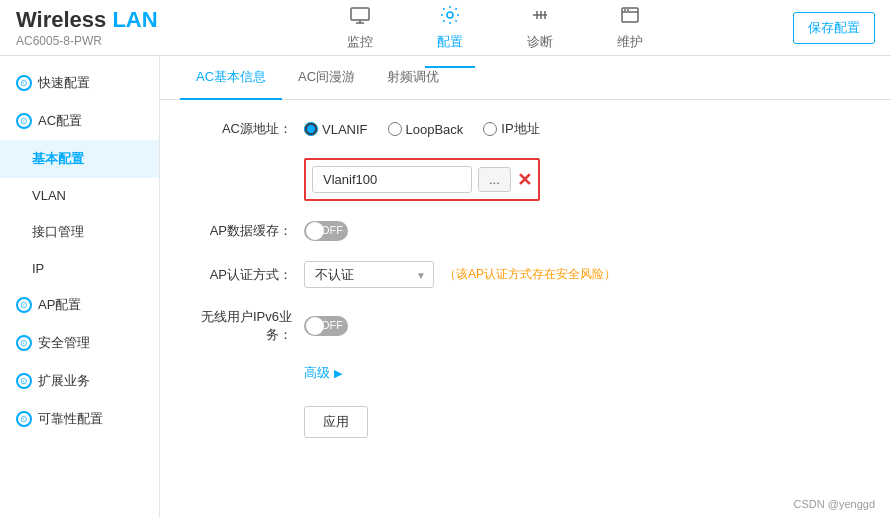 The height and width of the screenshot is (518, 891). I want to click on sidebar-label-security: 安全管理, so click(64, 343).